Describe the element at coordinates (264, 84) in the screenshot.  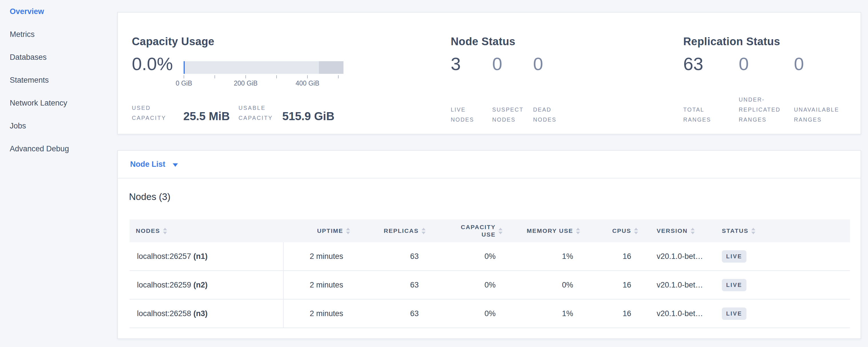
I see `capacity-axis-labels: 0 GiB 200 GiB 400 GiB` at that location.